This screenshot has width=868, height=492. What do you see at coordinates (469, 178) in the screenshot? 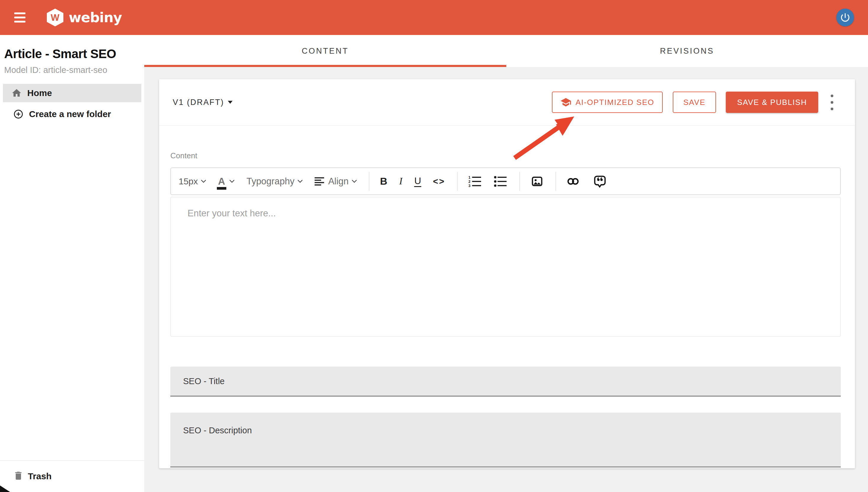
I see `svg-text: 1` at bounding box center [469, 178].